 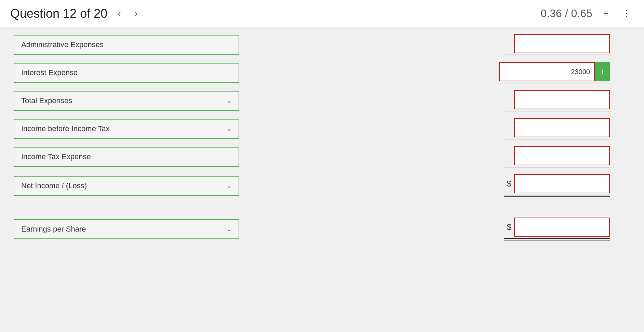 I want to click on prev-button: ‹, so click(x=119, y=14).